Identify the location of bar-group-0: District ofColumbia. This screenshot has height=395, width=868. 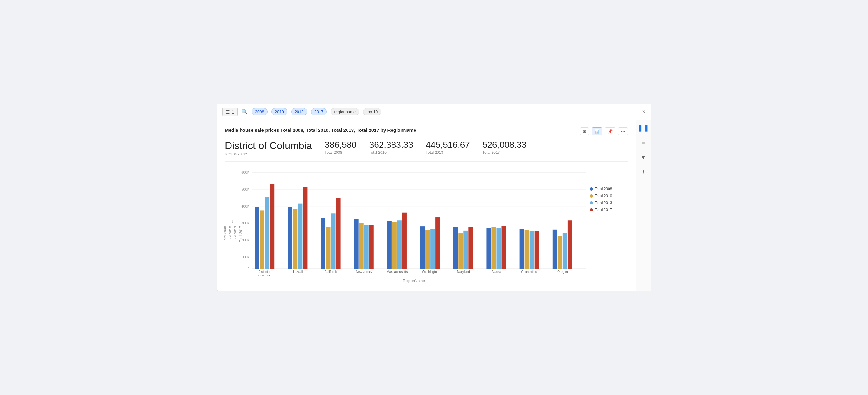
(265, 231).